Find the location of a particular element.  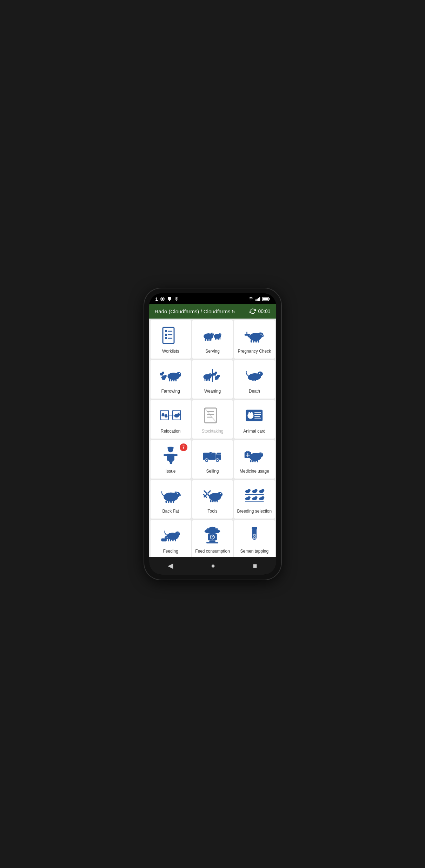

grid-item-animal-card: Animal card is located at coordinates (254, 419).